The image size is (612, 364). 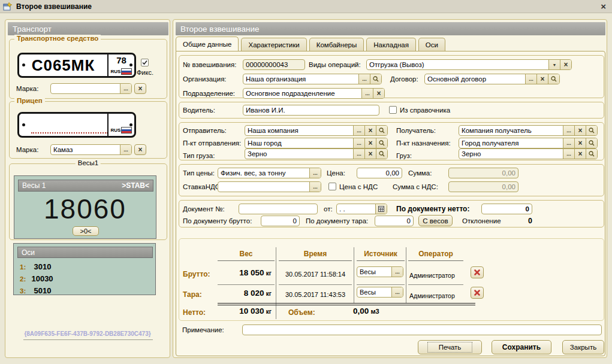 What do you see at coordinates (380, 292) in the screenshot?
I see `tara-source-field: ...` at bounding box center [380, 292].